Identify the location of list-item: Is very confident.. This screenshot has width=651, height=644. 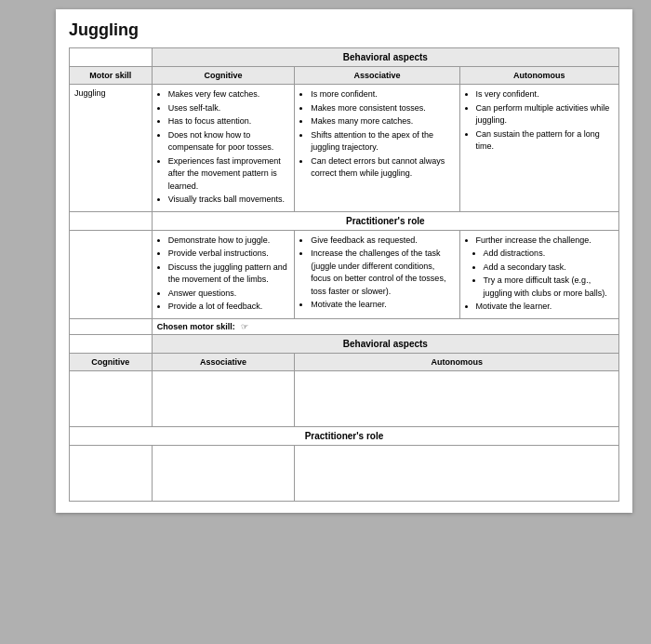
(545, 95).